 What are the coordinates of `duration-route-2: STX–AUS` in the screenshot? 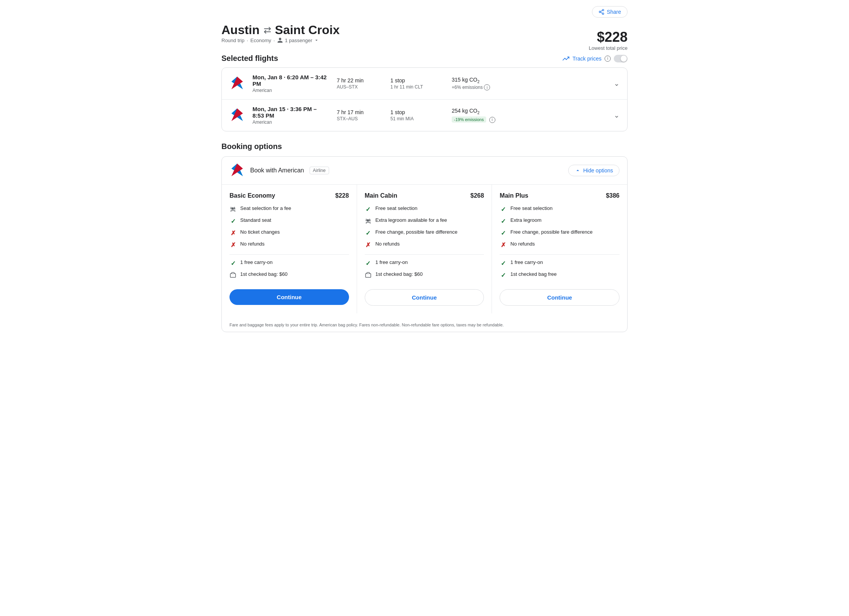 It's located at (360, 119).